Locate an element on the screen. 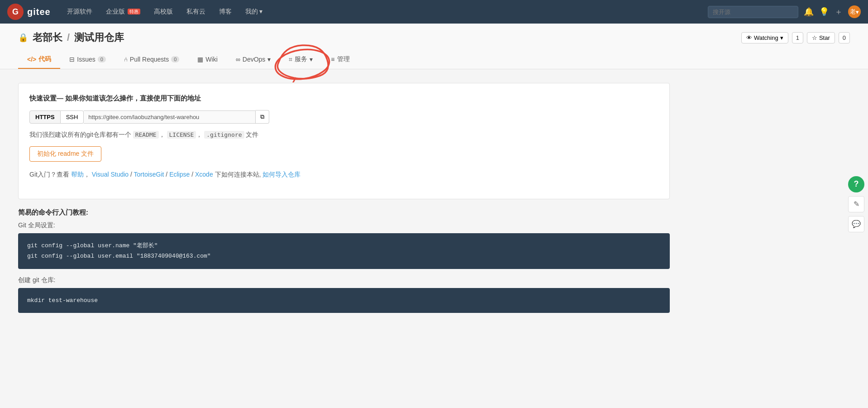 The image size is (868, 408). devops-dropdown-icon: ▾ is located at coordinates (269, 59).